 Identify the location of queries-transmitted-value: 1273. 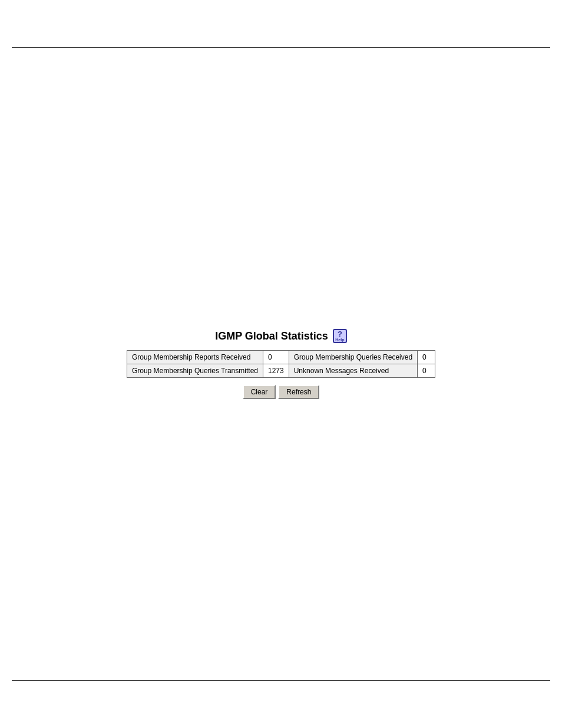
(276, 371).